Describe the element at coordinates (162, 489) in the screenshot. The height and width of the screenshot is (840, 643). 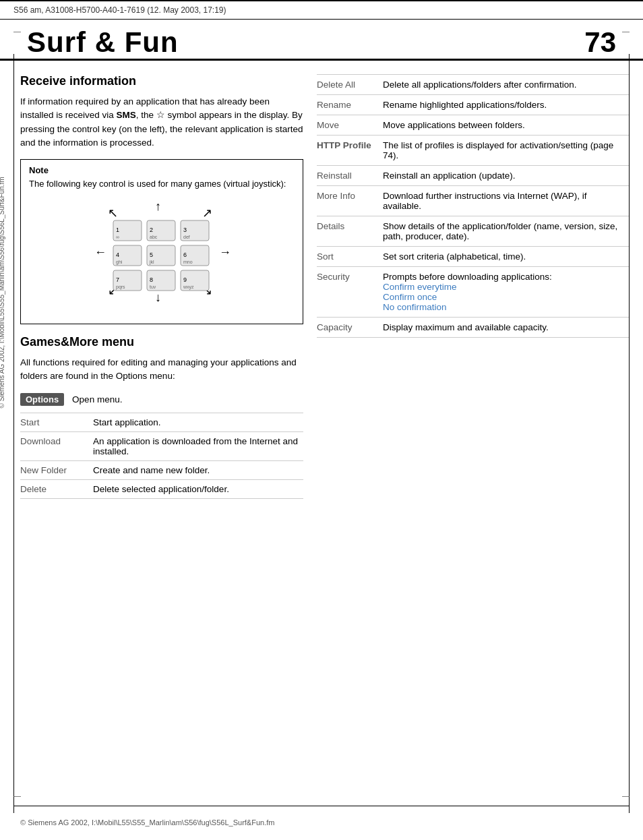
I see `left-menu-row: Delete Delete selected application/folde…` at that location.